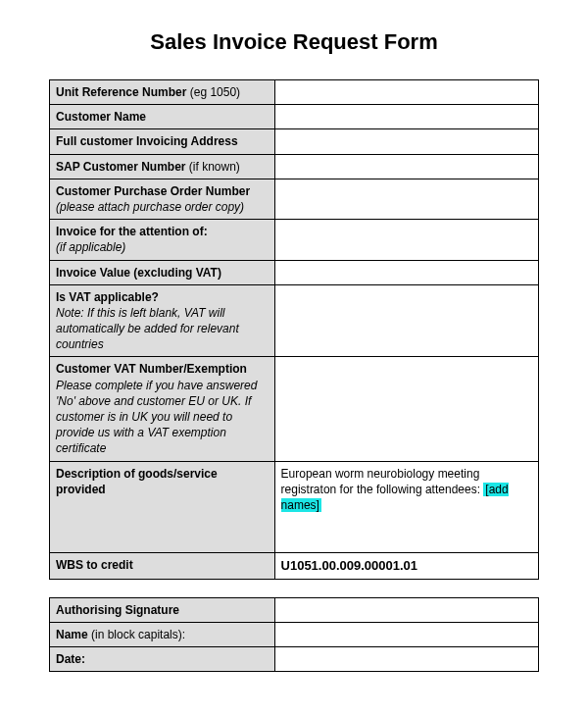 The height and width of the screenshot is (716, 588). What do you see at coordinates (294, 409) in the screenshot?
I see `row-vat-number: Customer VAT Number/Exemption Please com…` at bounding box center [294, 409].